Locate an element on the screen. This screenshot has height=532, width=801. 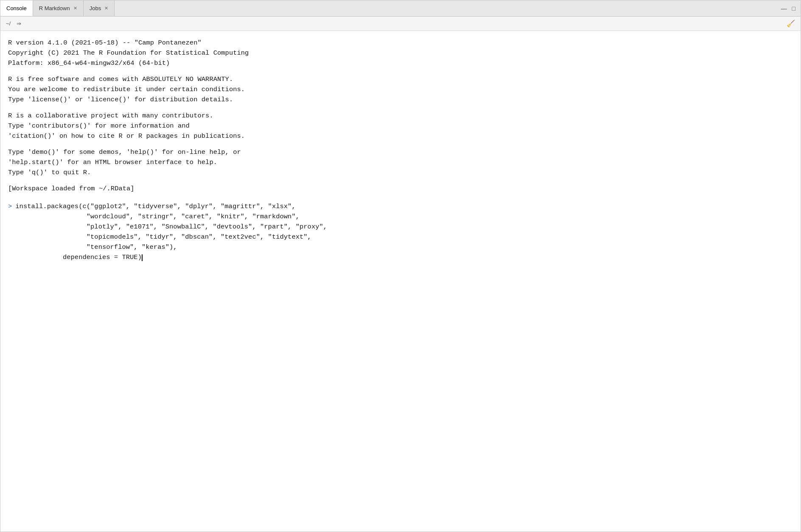
command-block: > install.packages(c("ggplot2", "tidyver… is located at coordinates (400, 232).